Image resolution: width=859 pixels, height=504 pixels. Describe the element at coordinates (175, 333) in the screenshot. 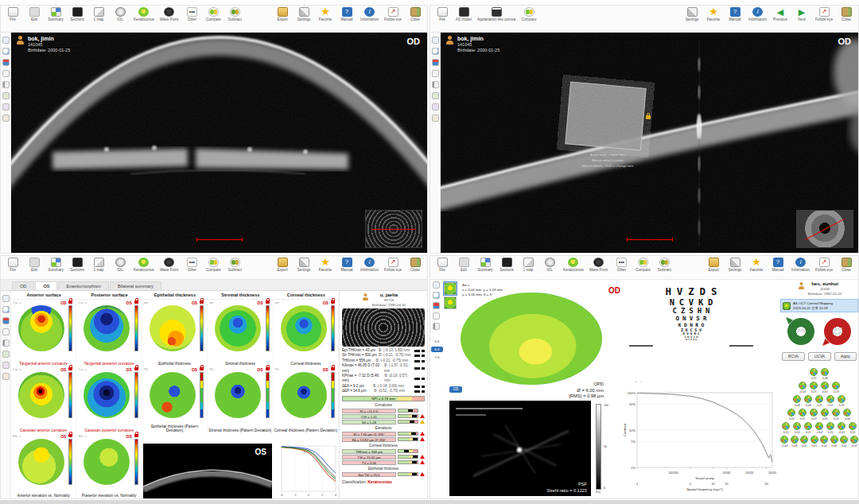

I see `map-epithelial-thickness: μmOSEpithelial thickness` at that location.